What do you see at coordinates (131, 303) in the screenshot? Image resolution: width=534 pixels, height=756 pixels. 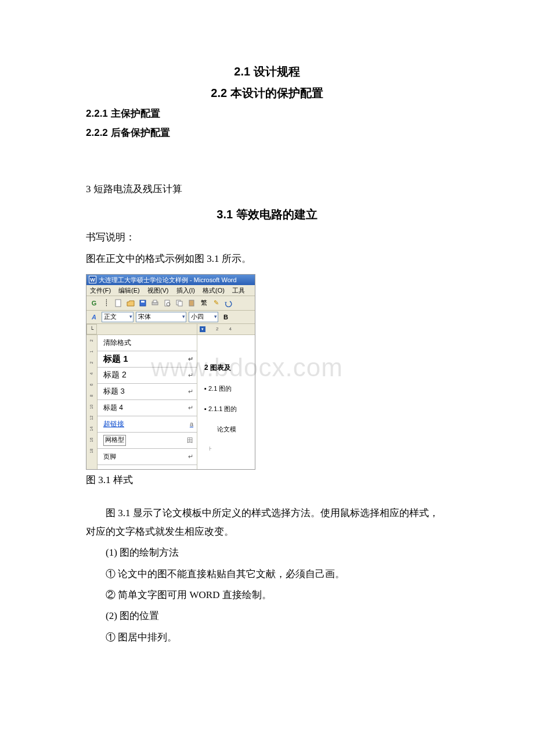 I see `open-icon` at bounding box center [131, 303].